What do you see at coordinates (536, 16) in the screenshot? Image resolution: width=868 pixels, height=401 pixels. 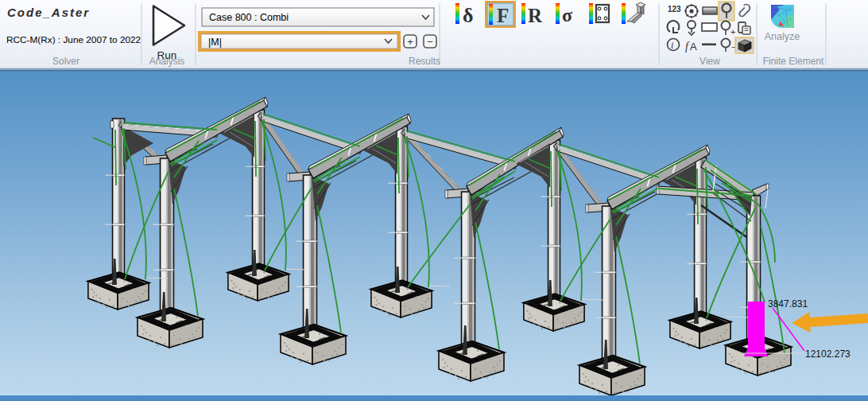 I see `svg-text: R` at bounding box center [536, 16].